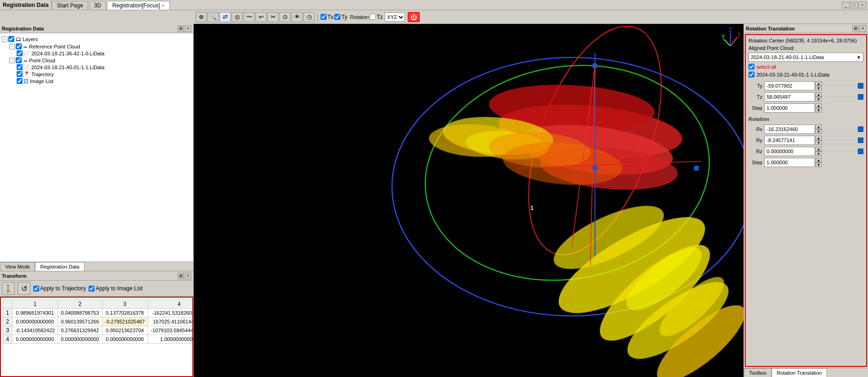 This screenshot has width=868, height=377. What do you see at coordinates (261, 17) in the screenshot?
I see `tool-undo: ↩` at bounding box center [261, 17].